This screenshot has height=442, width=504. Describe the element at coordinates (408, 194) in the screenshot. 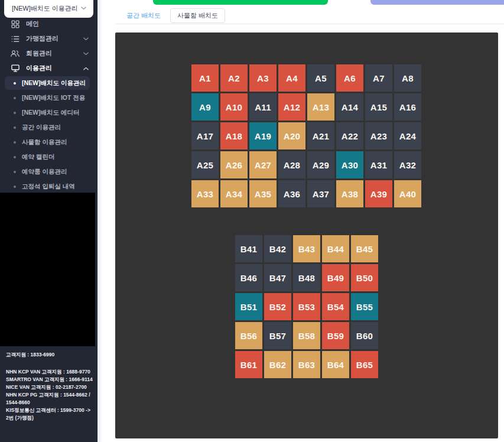

I see `seat-a40: A40` at that location.